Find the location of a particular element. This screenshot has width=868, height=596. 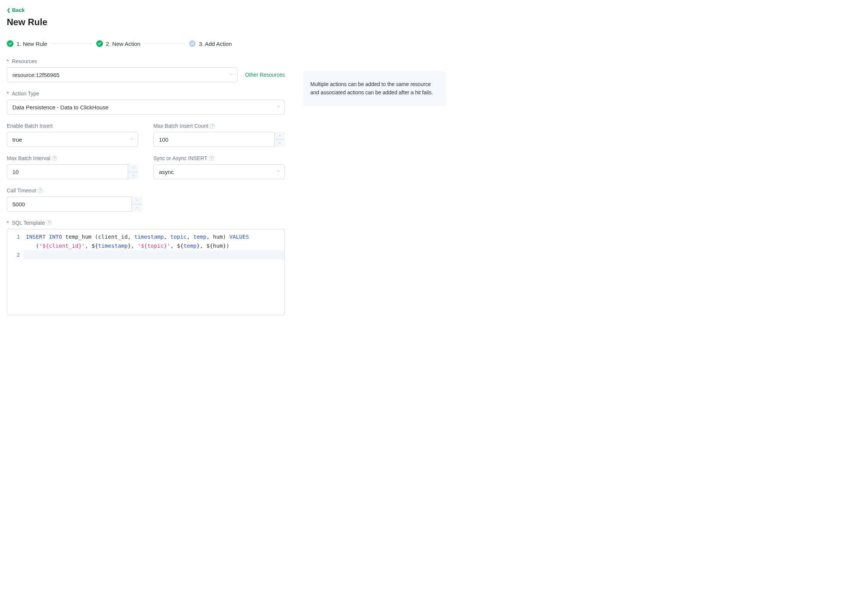

sync-async-select: async is located at coordinates (219, 172).